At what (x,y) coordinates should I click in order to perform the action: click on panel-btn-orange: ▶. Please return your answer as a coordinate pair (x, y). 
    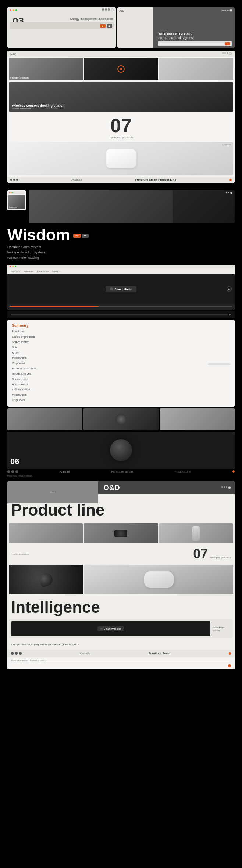
    Looking at the image, I should click on (103, 26).